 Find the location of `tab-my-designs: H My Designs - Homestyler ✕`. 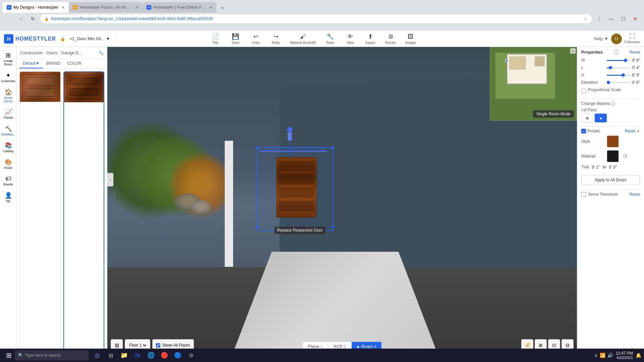

tab-my-designs: H My Designs - Homestyler ✕ is located at coordinates (36, 7).